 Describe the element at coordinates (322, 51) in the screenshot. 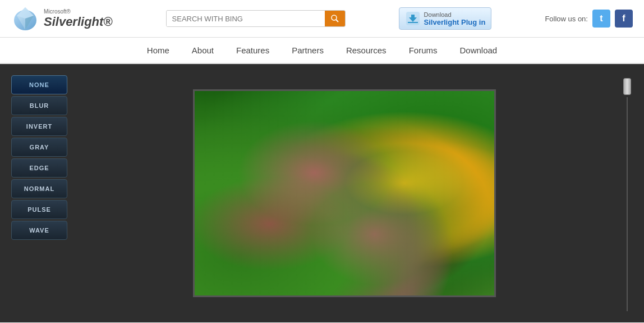

I see `nav-bar: HomeAboutFeaturesPartnersResourcesForums…` at that location.